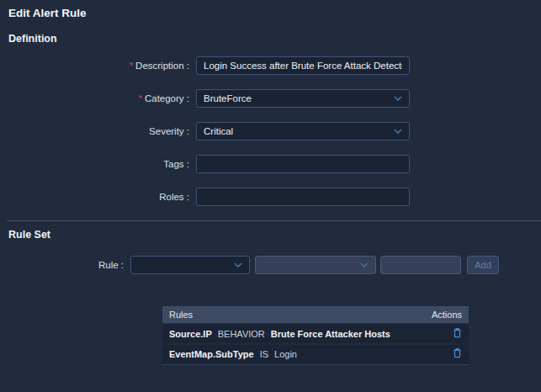 This screenshot has width=541, height=392. I want to click on rule-label: Rule :, so click(62, 265).